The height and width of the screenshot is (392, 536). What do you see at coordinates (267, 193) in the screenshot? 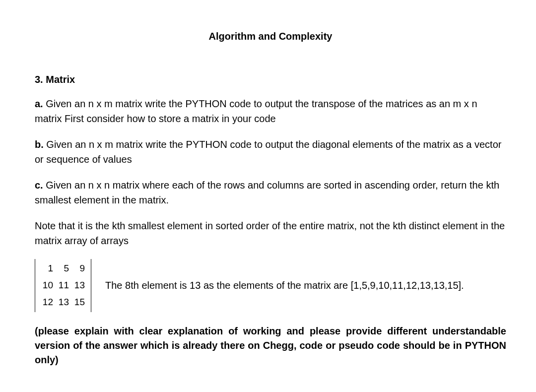
I see `part-c-text: Given an n x n matrix where each of the …` at bounding box center [267, 193].